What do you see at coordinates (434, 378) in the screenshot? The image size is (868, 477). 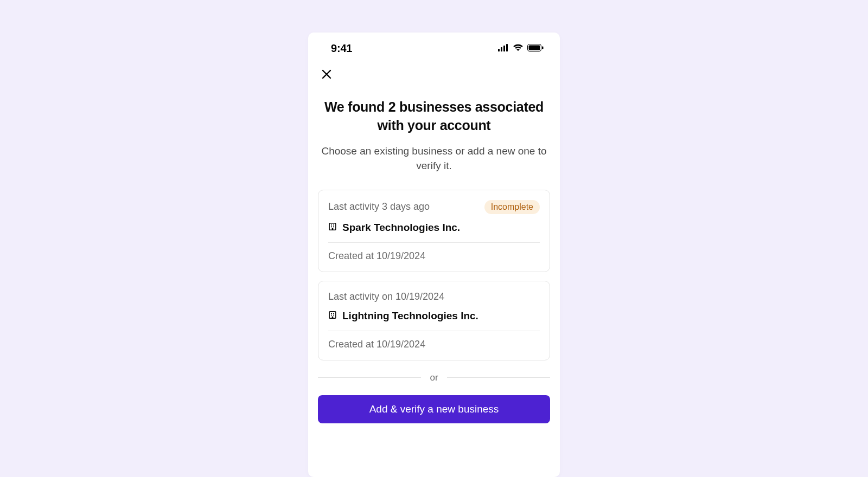 I see `or-separator: or` at bounding box center [434, 378].